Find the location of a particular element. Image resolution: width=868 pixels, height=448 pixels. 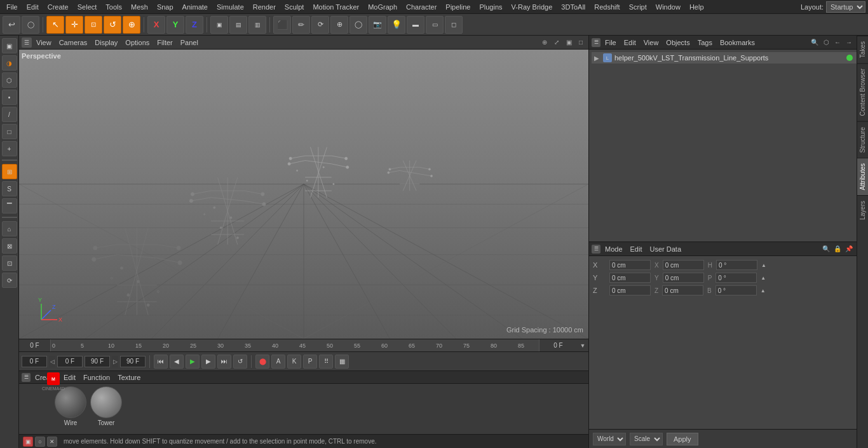

transform-button: ⊕ is located at coordinates (132, 25).